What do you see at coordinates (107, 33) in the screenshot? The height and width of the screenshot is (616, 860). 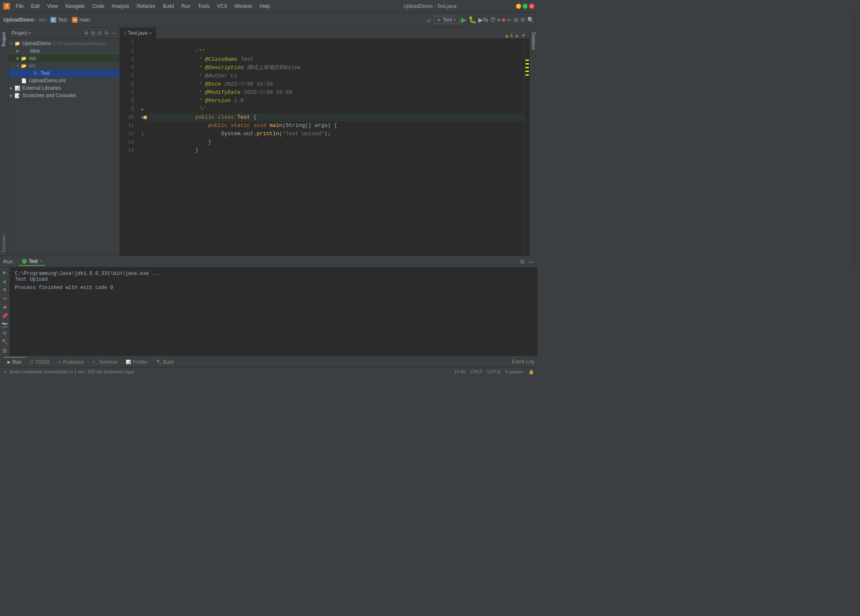 I see `gear-settings-icon: ⚙` at bounding box center [107, 33].